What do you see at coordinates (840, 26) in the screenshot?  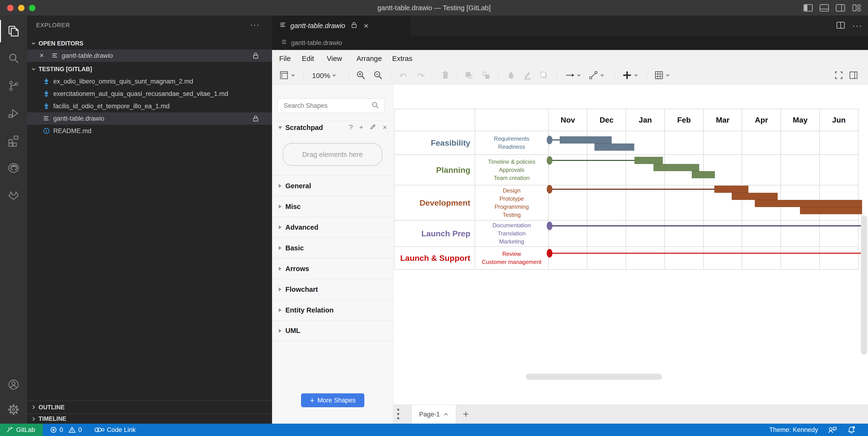 I see `split-editor-icon` at bounding box center [840, 26].